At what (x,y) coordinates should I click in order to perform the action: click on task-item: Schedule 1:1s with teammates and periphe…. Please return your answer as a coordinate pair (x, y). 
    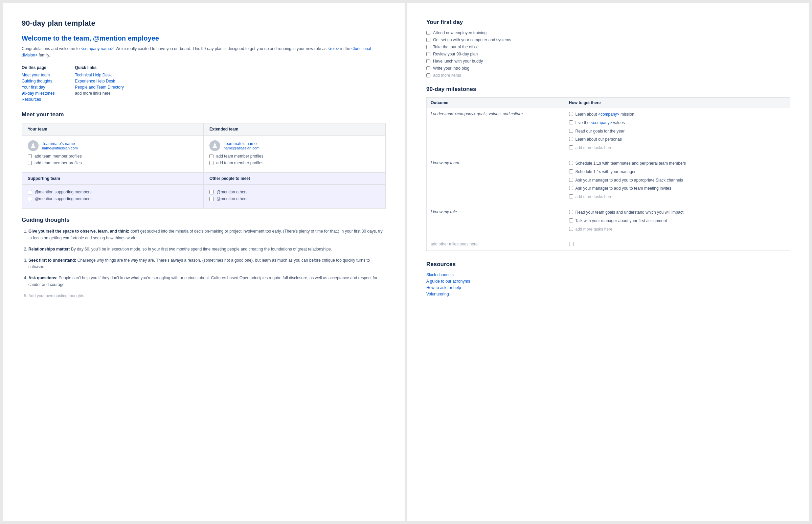
    Looking at the image, I should click on (678, 163).